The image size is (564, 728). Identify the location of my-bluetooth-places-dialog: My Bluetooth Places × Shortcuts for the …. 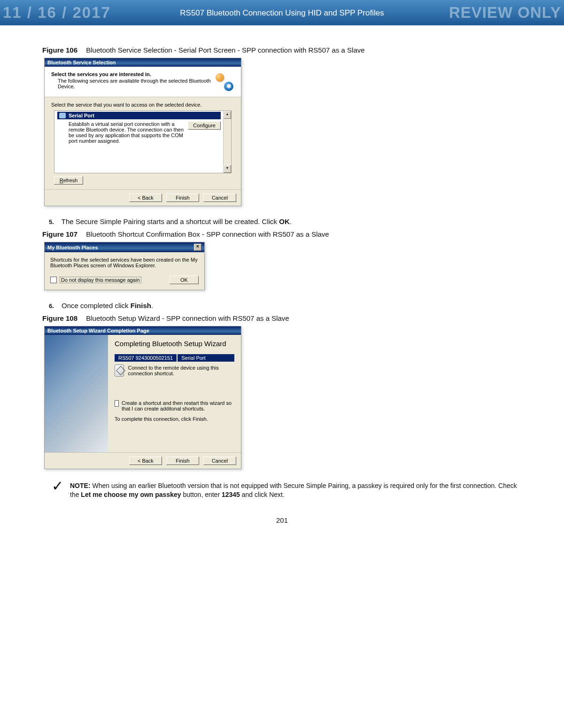
(124, 266).